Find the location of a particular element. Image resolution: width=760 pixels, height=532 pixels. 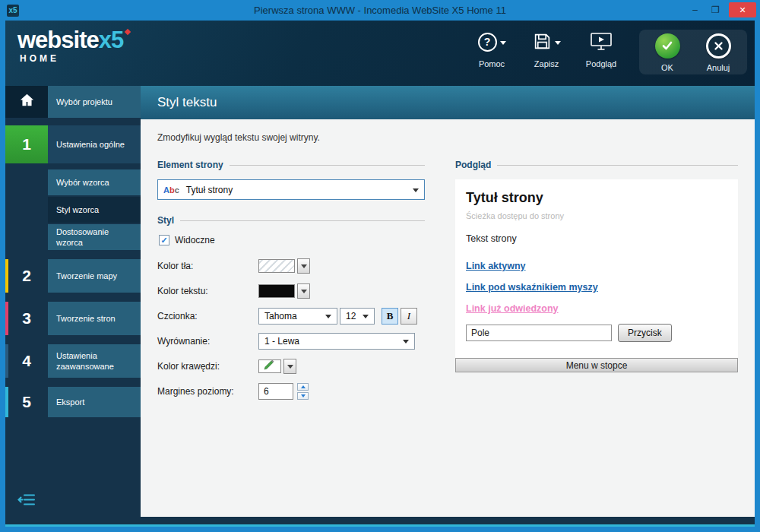

sidebar: Wybór projektu 1 Ustawienia ogólne Wybór… is located at coordinates (73, 301).